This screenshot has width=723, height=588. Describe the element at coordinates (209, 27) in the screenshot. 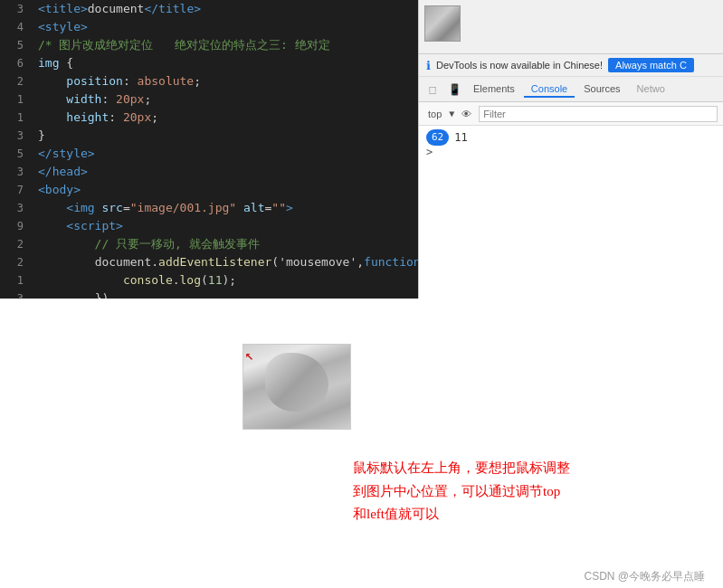

I see `code-line: 4<style>` at that location.